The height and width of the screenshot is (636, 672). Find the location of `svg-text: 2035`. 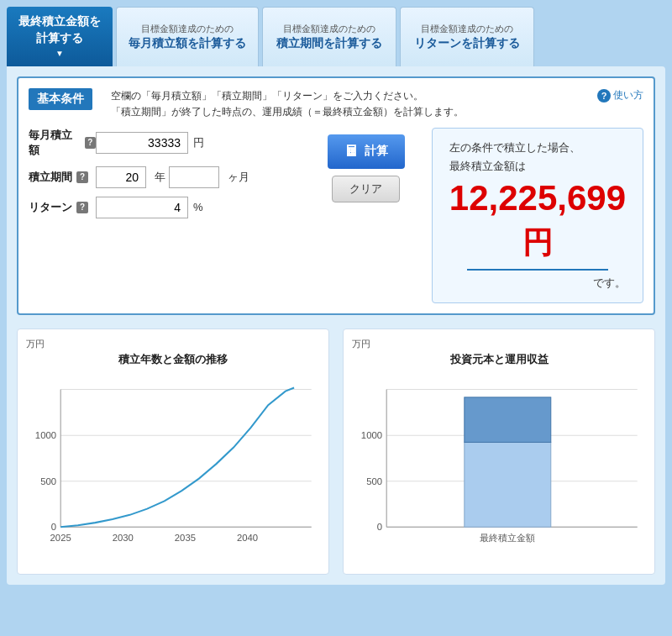

svg-text: 2035 is located at coordinates (185, 538).